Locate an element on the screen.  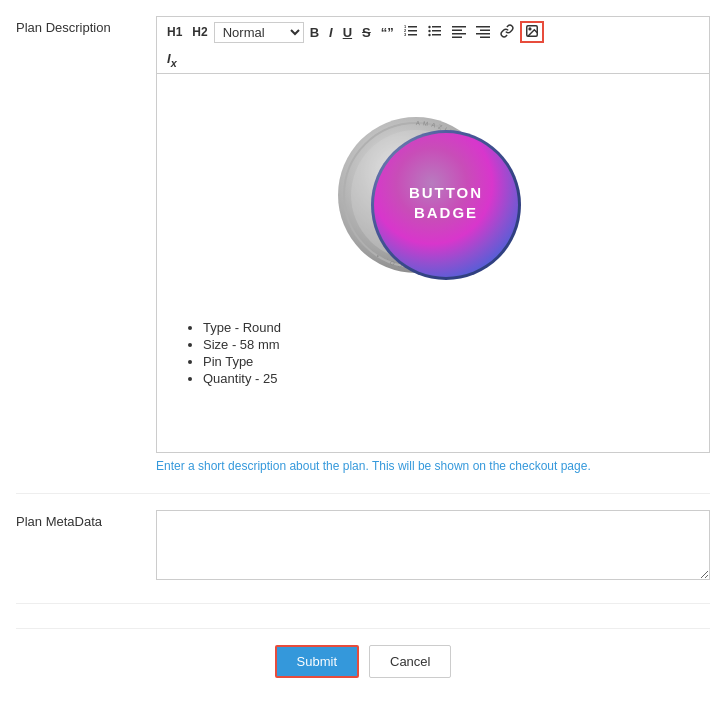
helper-text: Enter a short description about the plan… is located at coordinates (433, 466).